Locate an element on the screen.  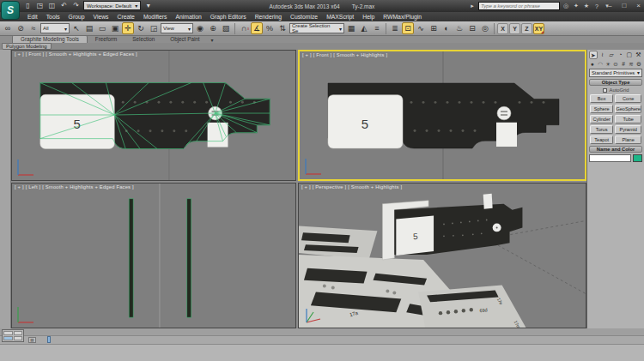
angle-snap-toggle-button: ∡ is located at coordinates (257, 28).